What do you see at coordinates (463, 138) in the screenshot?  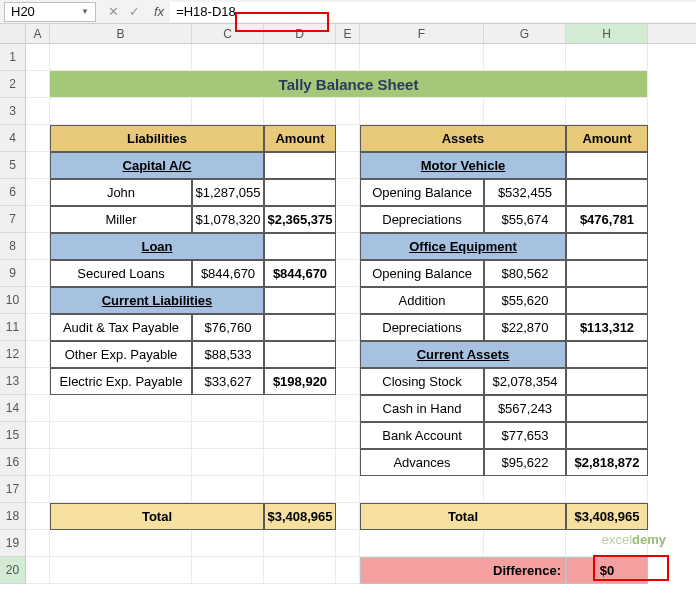 I see `assets-header: Assets` at bounding box center [463, 138].